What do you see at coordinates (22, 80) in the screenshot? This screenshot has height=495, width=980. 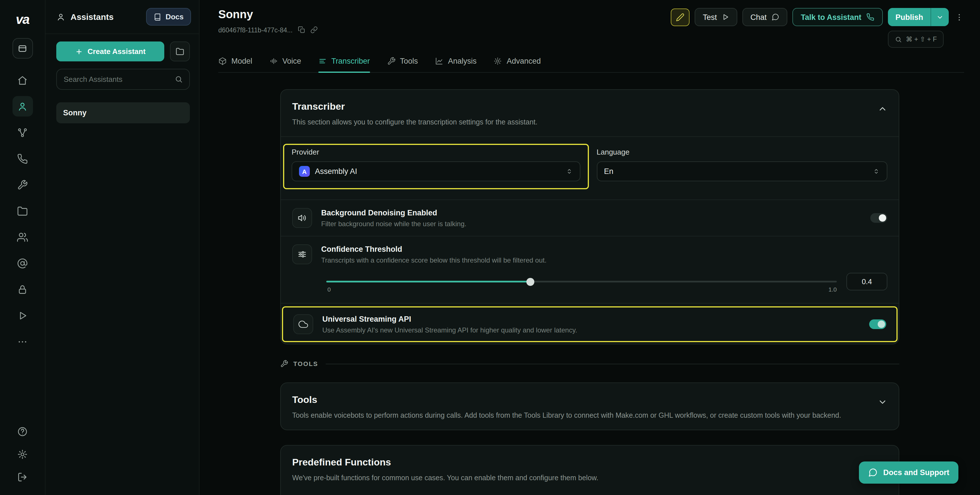 I see `nav-overview` at bounding box center [22, 80].